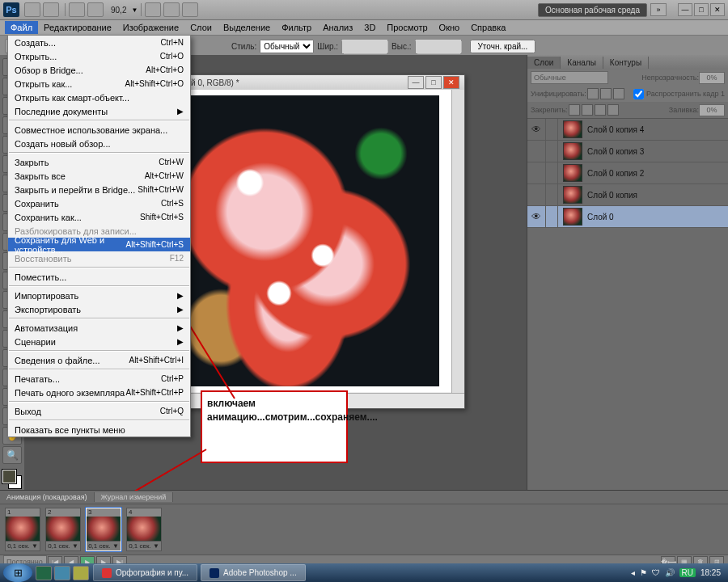 This screenshot has width=728, height=582. Describe the element at coordinates (286, 47) in the screenshot. I see `style-select: Обычный` at that location.